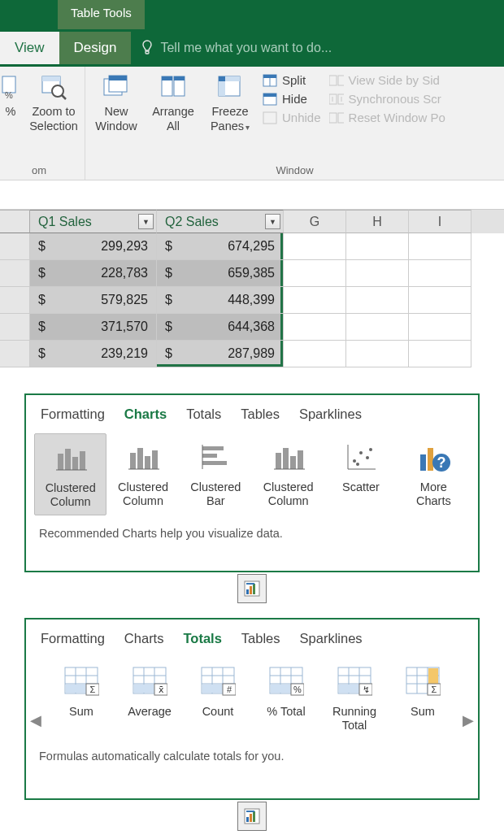 This screenshot has height=839, width=504. Describe the element at coordinates (93, 221) in the screenshot. I see `column-header-q1: Q1 Sales ▼` at that location.